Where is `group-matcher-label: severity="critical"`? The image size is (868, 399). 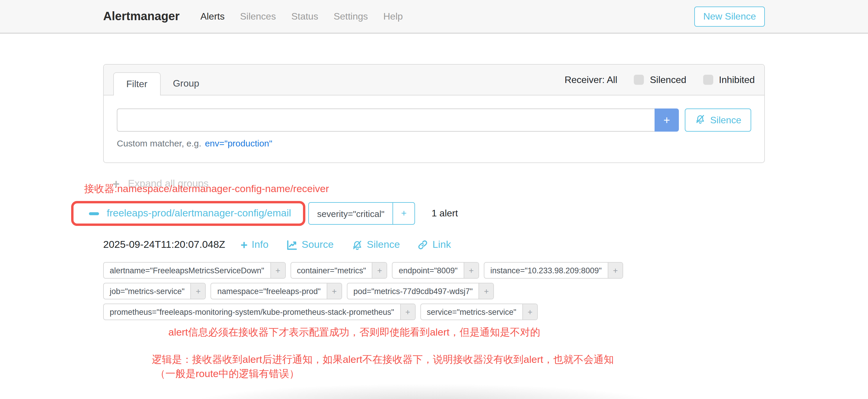
group-matcher-label: severity="critical" is located at coordinates (351, 214).